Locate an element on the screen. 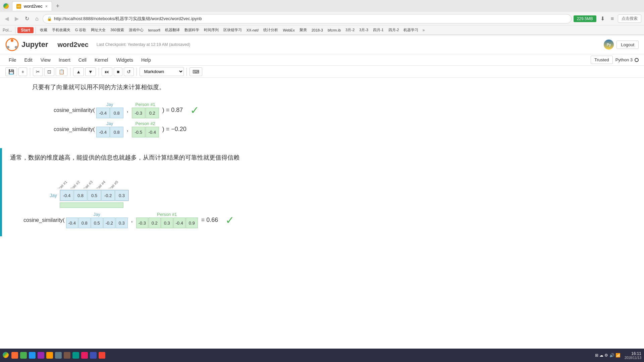  bookmark-game: 游戏中心 is located at coordinates (136, 30).